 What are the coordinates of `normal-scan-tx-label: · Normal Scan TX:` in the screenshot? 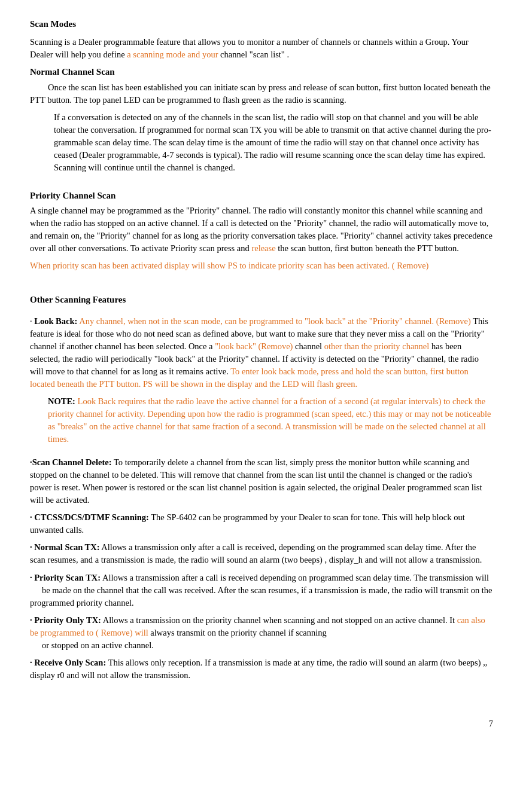 It's located at (65, 547).